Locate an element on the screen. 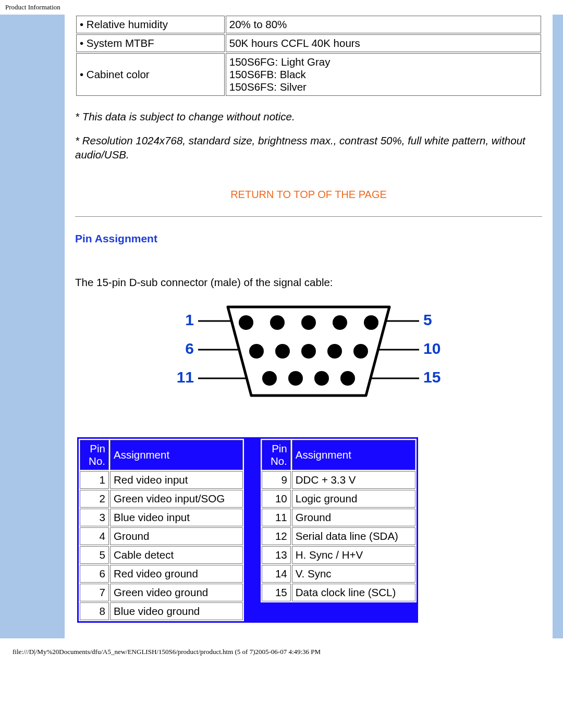 The height and width of the screenshot is (728, 563). pin-num: 3 is located at coordinates (94, 517).